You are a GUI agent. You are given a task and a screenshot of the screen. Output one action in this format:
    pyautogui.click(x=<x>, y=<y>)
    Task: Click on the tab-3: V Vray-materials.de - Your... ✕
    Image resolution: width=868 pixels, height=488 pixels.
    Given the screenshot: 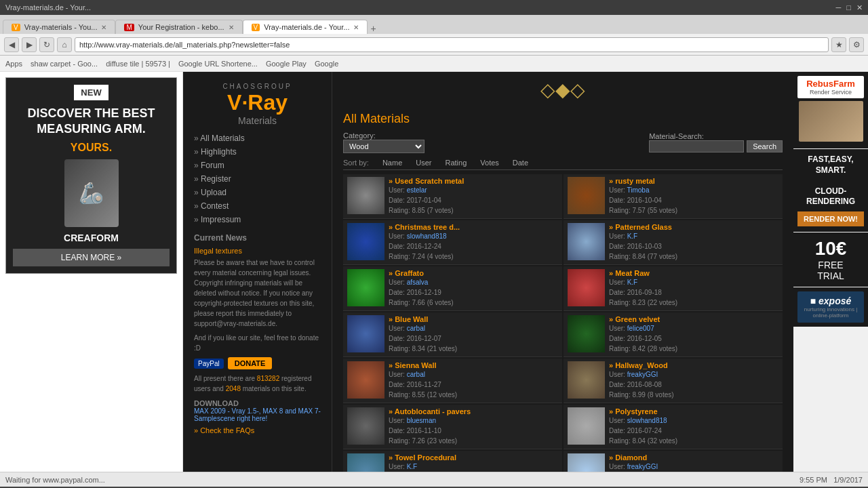 What is the action you would take?
    pyautogui.click(x=305, y=27)
    